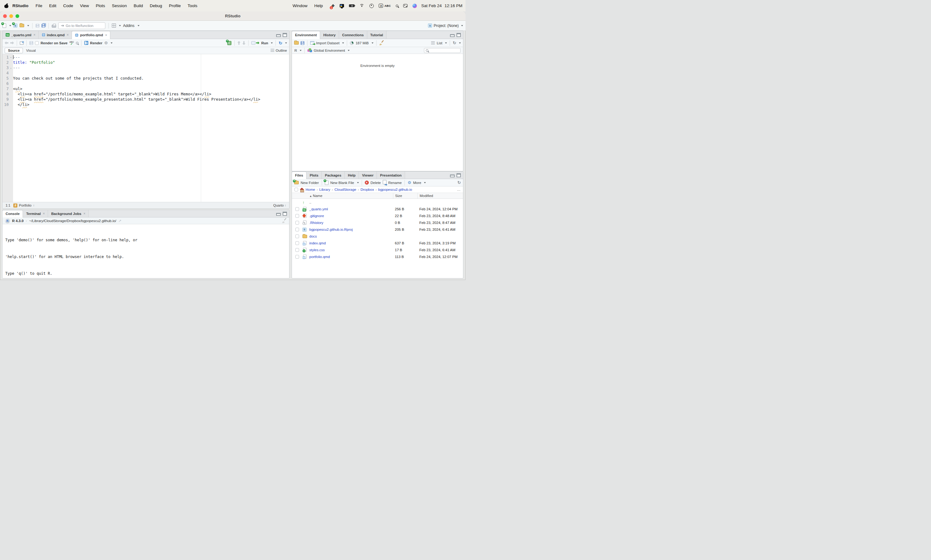 The image size is (931, 560). Describe the element at coordinates (349, 51) in the screenshot. I see `environment-caret` at that location.